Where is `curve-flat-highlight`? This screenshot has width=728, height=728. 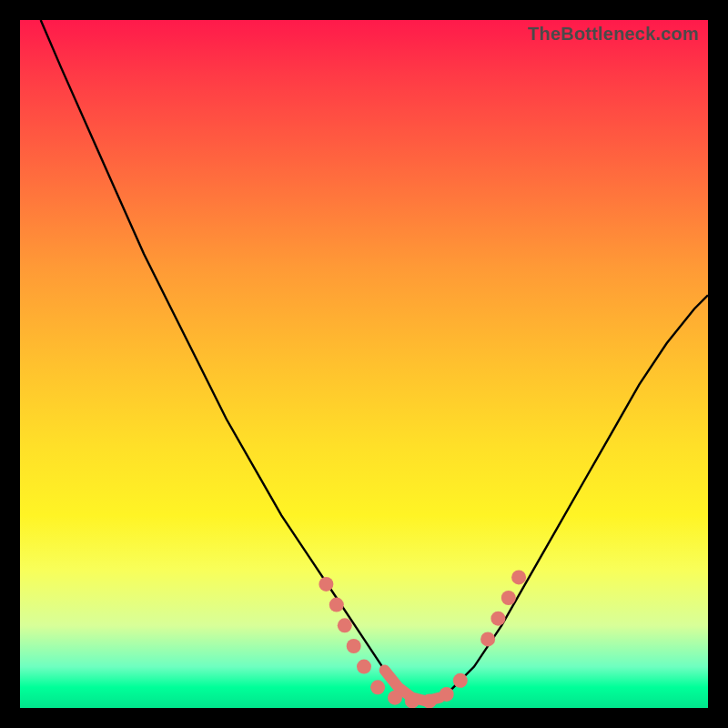
curve-flat-highlight is located at coordinates (413, 685).